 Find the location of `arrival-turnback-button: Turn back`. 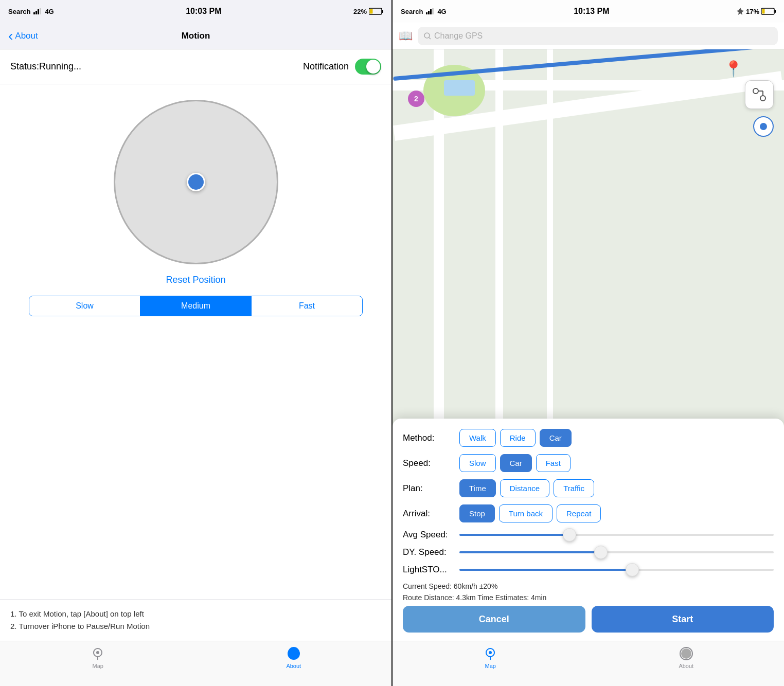

arrival-turnback-button: Turn back is located at coordinates (526, 513).